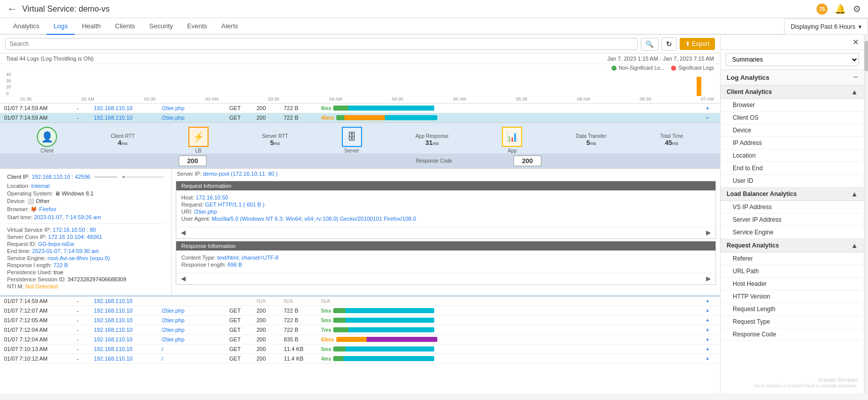 The width and height of the screenshot is (868, 400). I want to click on rp-item-ip-address: IP Address, so click(792, 143).